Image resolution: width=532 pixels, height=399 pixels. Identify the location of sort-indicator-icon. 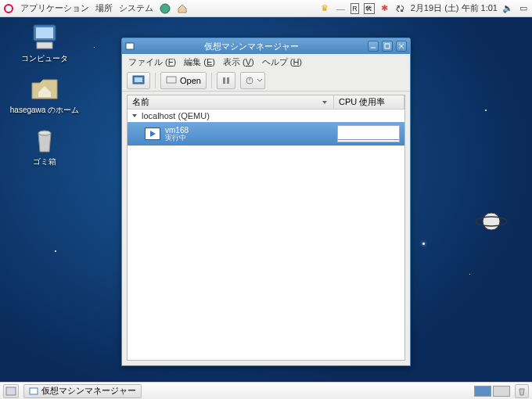
(325, 102).